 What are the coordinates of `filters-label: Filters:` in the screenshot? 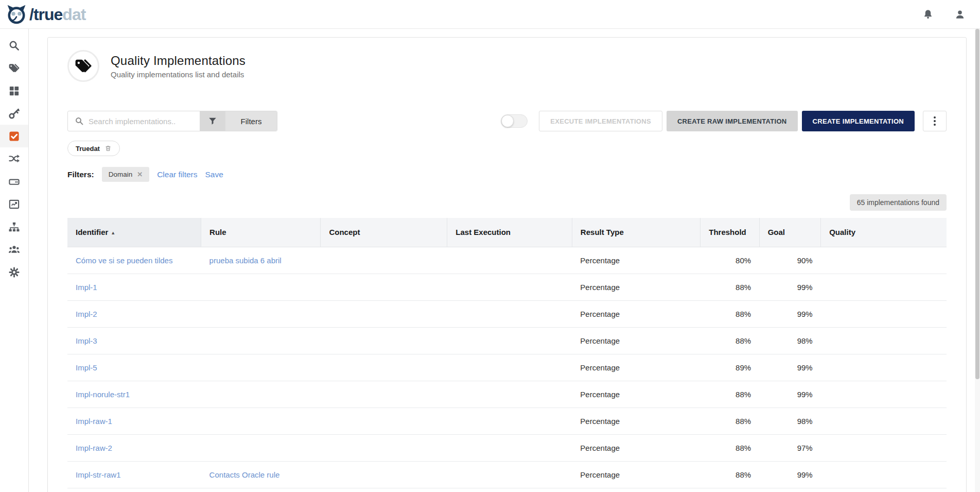 It's located at (81, 175).